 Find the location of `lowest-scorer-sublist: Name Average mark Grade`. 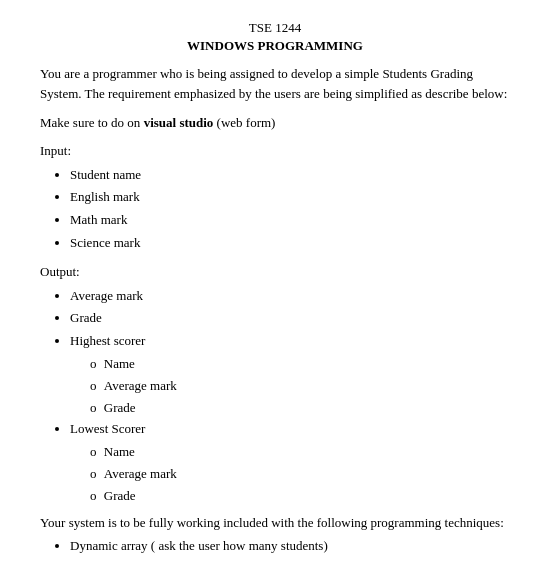

lowest-scorer-sublist: Name Average mark Grade is located at coordinates (300, 474).